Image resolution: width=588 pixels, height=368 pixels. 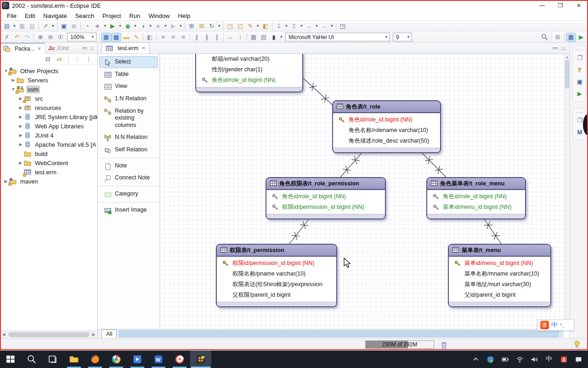 I want to click on minimize-button: —, so click(x=542, y=6).